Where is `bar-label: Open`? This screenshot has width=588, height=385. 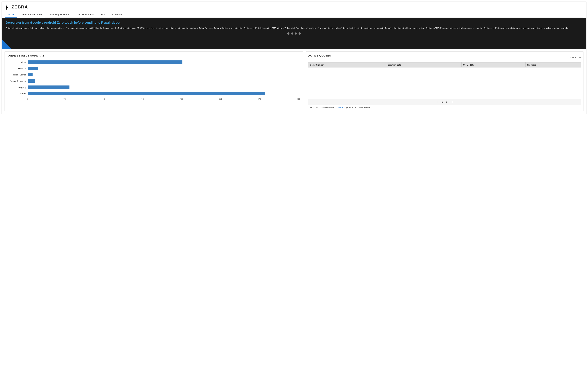 bar-label: Open is located at coordinates (19, 62).